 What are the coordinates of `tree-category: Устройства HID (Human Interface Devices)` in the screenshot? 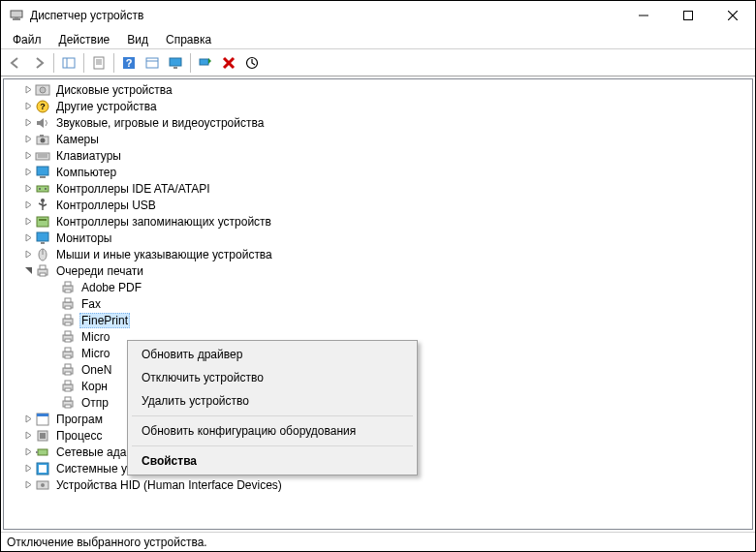 It's located at (378, 484).